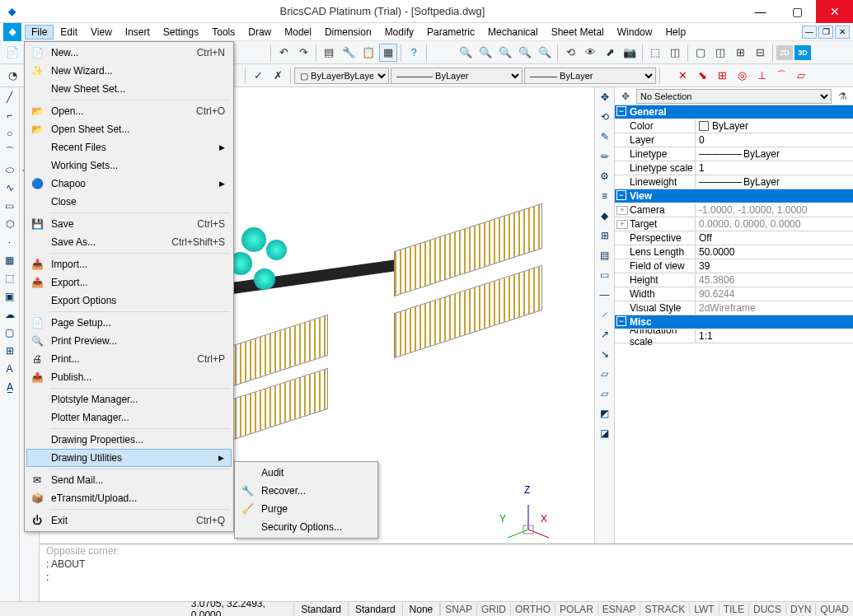 The width and height of the screenshot is (853, 616). Describe the element at coordinates (525, 53) in the screenshot. I see `zoom-window-icon: 🔍` at that location.